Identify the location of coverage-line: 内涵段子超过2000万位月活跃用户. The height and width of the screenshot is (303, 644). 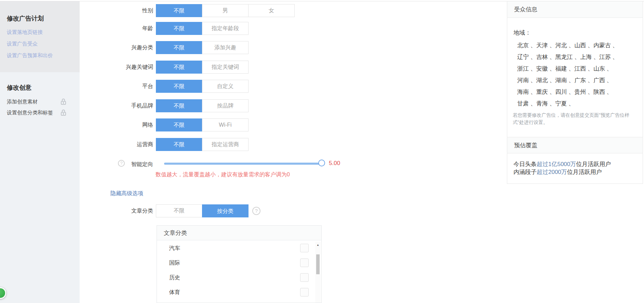
(562, 172).